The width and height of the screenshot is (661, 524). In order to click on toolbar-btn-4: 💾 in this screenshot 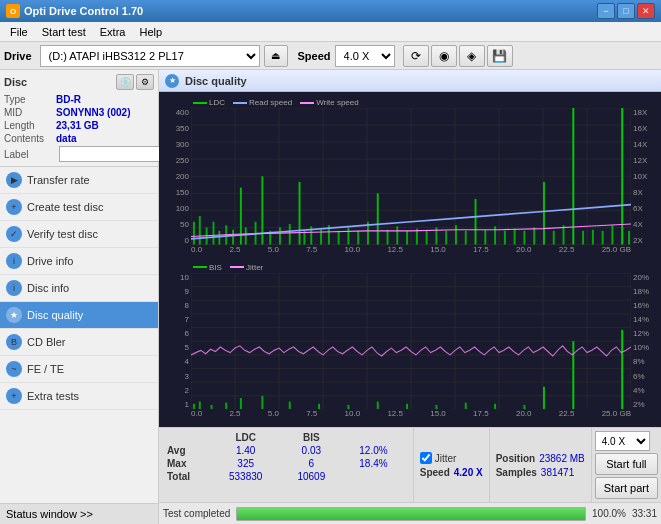, I will do `click(500, 56)`.